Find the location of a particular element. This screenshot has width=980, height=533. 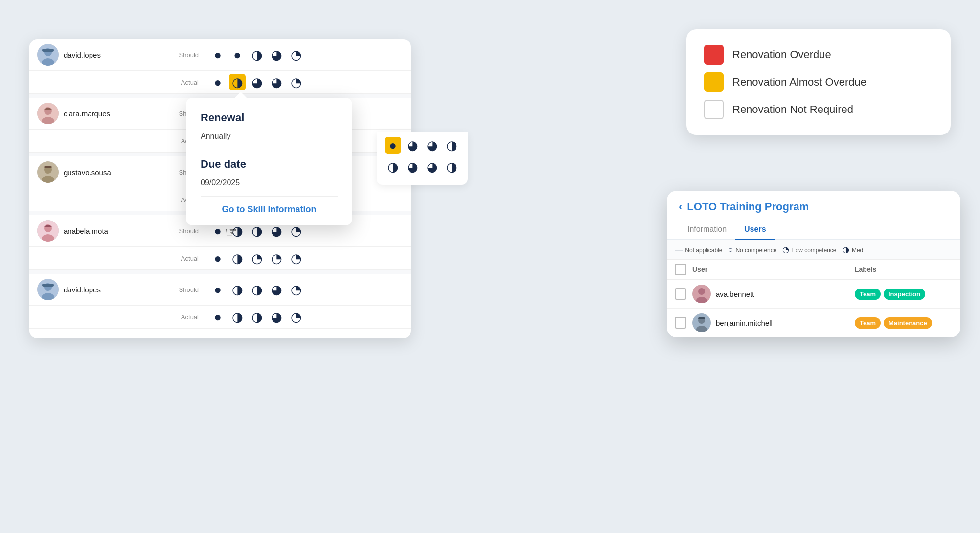

tab-users: Users is located at coordinates (755, 230).